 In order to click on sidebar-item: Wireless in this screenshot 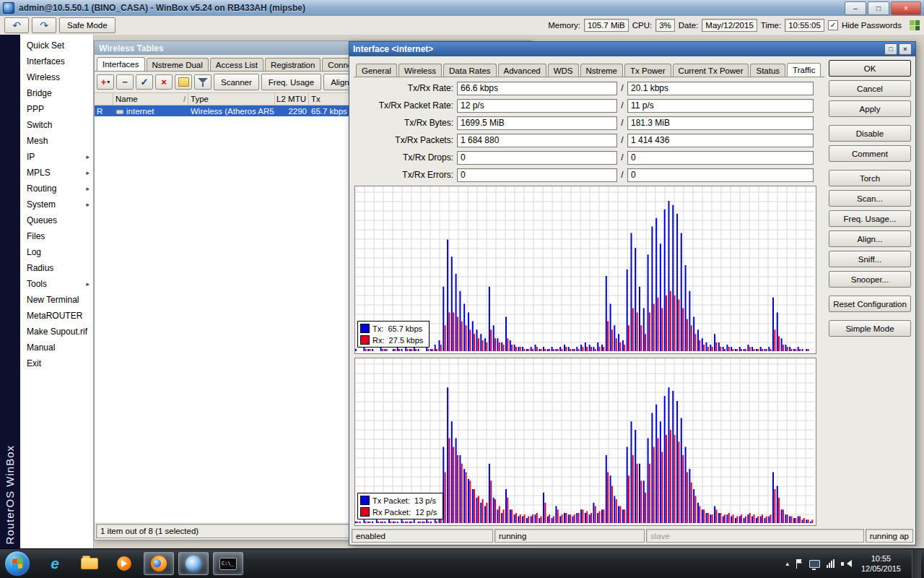, I will do `click(56, 77)`.